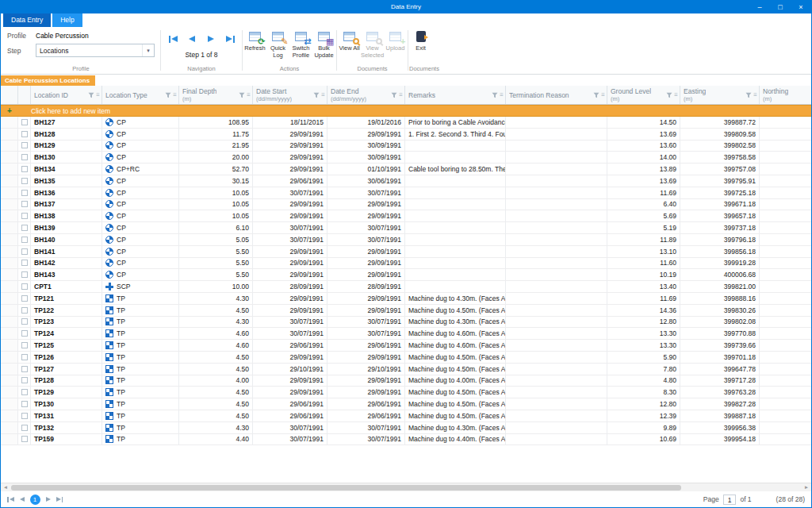 The image size is (812, 508). I want to click on cell-ground_level: 13.69, so click(644, 134).